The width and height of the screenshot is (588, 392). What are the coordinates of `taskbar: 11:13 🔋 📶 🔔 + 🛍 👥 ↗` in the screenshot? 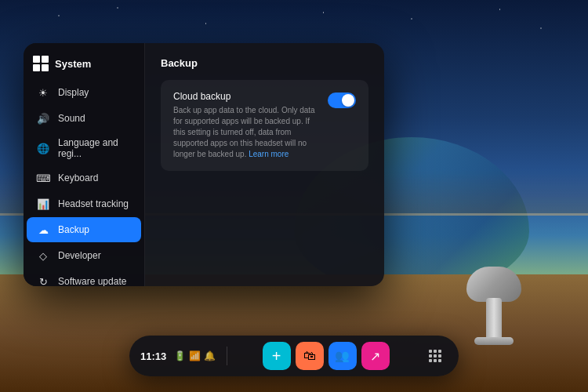 It's located at (294, 356).